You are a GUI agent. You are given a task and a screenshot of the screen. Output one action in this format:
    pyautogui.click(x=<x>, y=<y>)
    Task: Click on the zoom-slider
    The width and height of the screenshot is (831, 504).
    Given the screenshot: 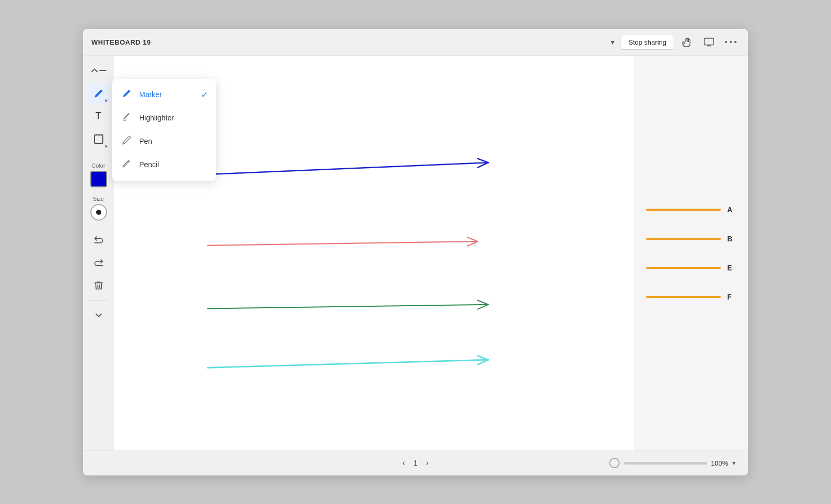 What is the action you would take?
    pyautogui.click(x=665, y=463)
    